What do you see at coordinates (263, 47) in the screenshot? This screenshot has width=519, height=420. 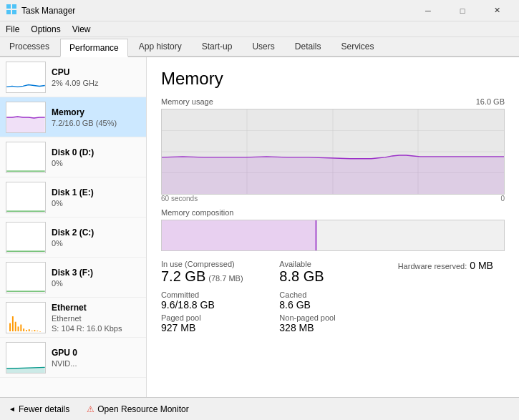 I see `tab-users: Users` at bounding box center [263, 47].